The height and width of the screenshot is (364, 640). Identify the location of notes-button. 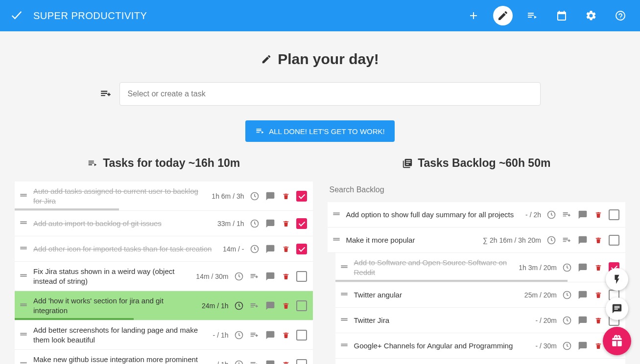
(617, 309).